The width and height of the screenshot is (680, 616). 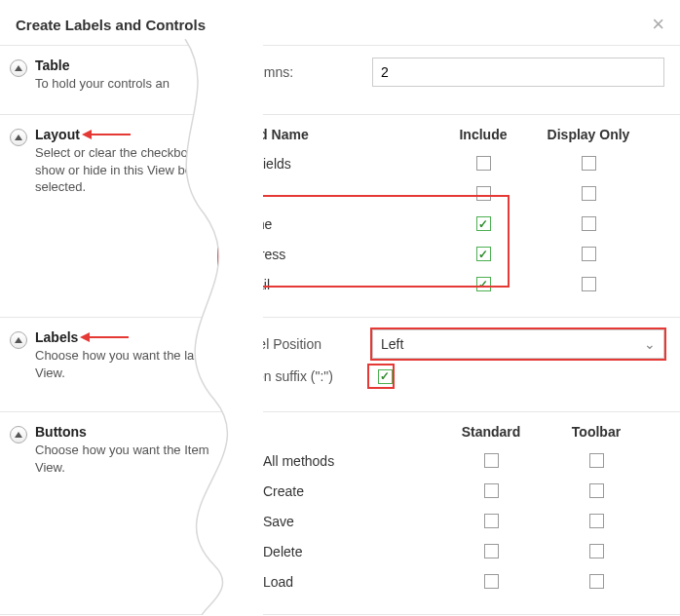 I want to click on label-position-label: Label Position, so click(x=304, y=344).